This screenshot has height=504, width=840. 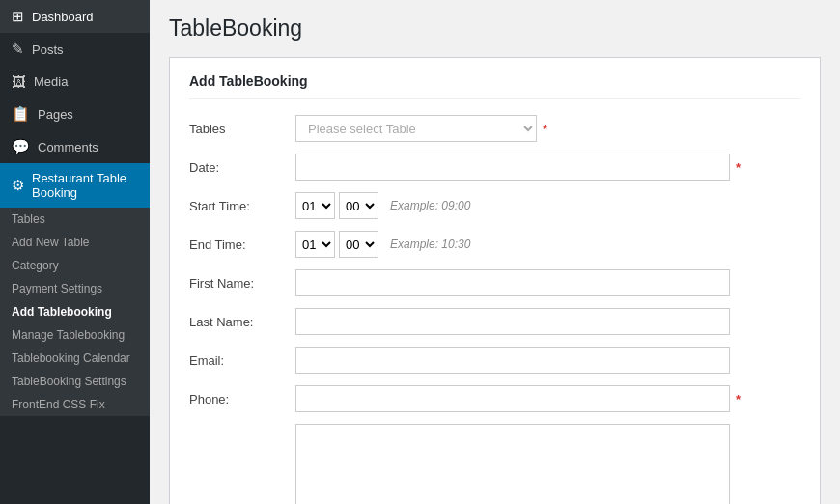 What do you see at coordinates (548, 322) in the screenshot?
I see `last-name-field` at bounding box center [548, 322].